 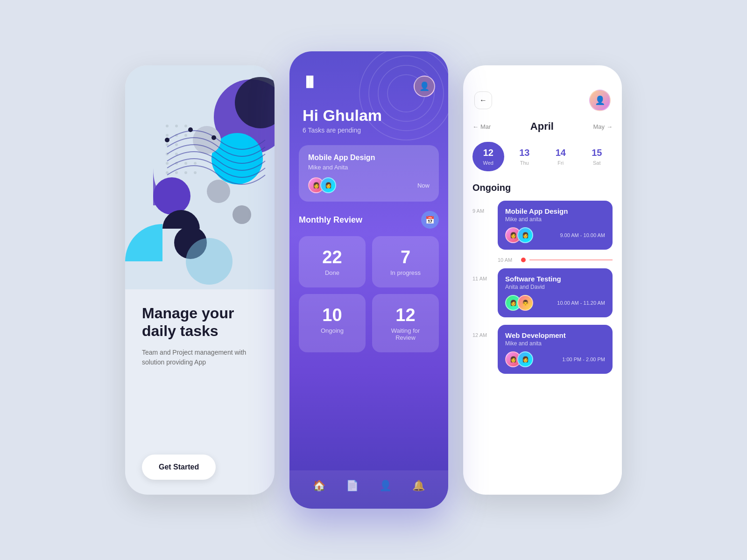 I want to click on avatar-anita-cal: 👩, so click(x=525, y=235).